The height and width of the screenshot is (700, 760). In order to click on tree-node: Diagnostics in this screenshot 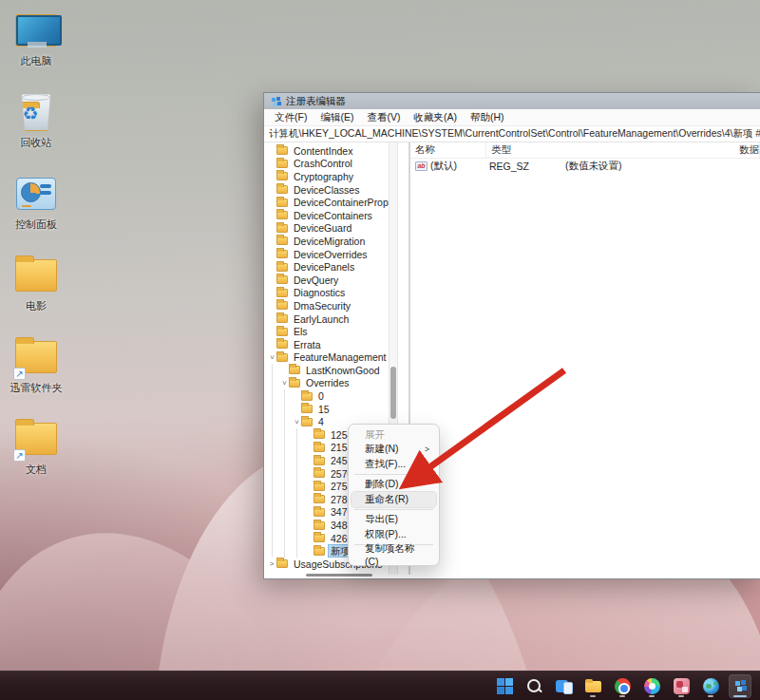, I will do `click(327, 293)`.